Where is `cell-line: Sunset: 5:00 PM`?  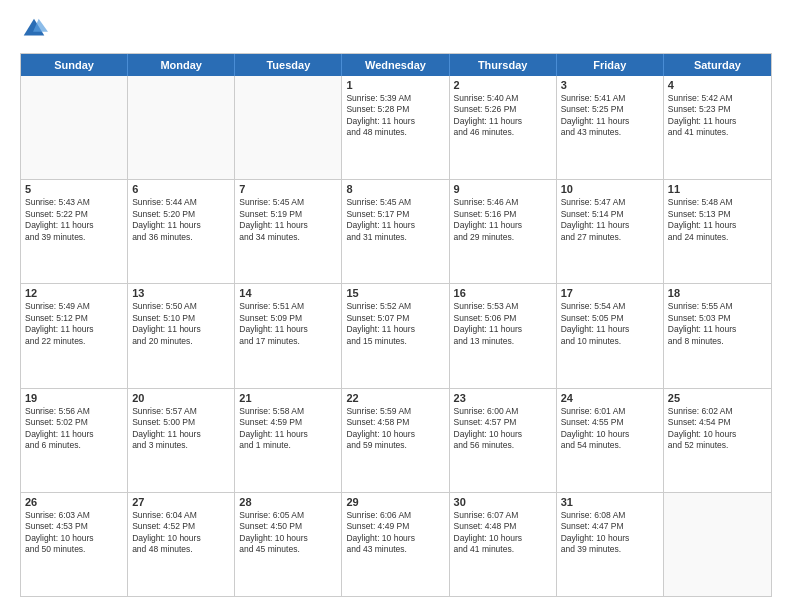 cell-line: Sunset: 5:00 PM is located at coordinates (181, 422).